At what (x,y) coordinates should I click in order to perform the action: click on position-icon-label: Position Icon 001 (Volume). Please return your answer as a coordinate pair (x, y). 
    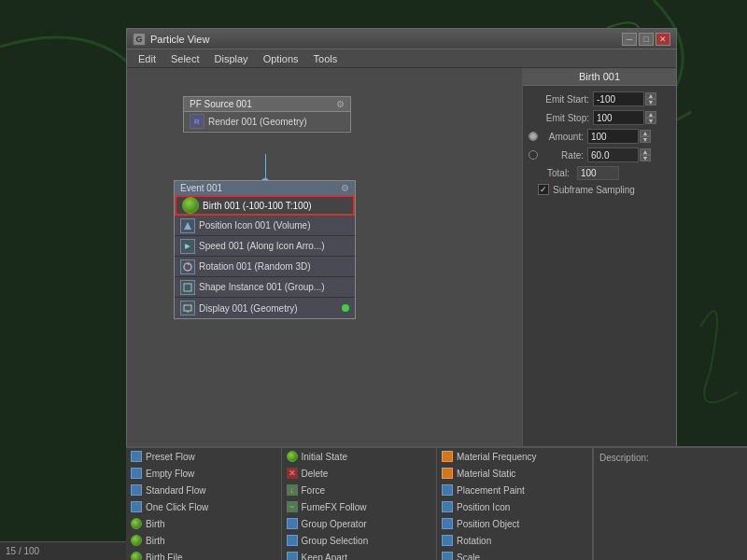
    Looking at the image, I should click on (255, 226).